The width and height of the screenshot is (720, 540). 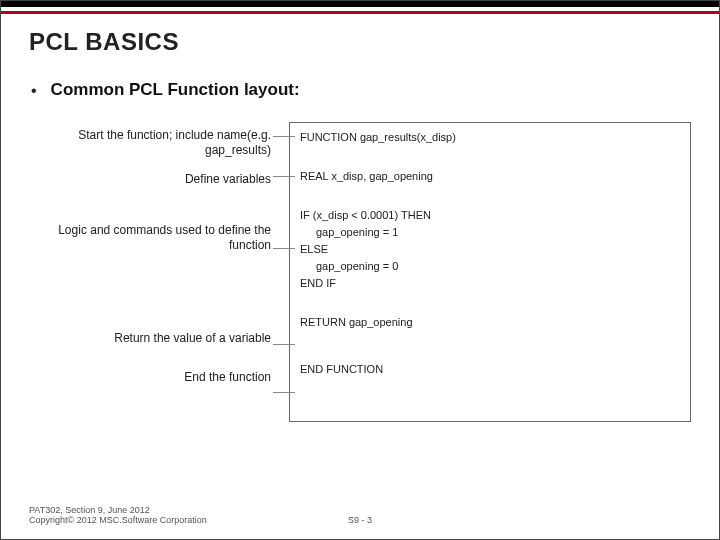 What do you see at coordinates (490, 216) in the screenshot?
I see `code-line-if: IF (x_disp < 0.0001) THEN` at bounding box center [490, 216].